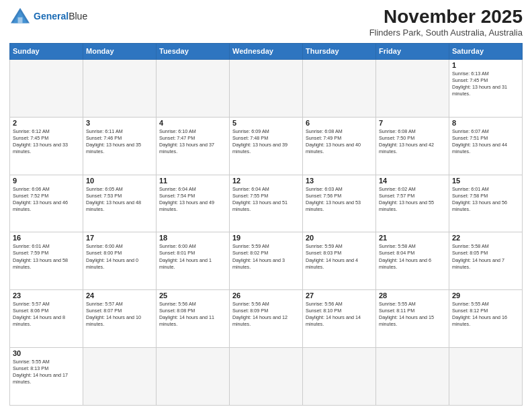  What do you see at coordinates (486, 261) in the screenshot?
I see `table-row: 22 Sunrise: 5:58 AMSunset: 8:05 PMDaylig…` at bounding box center [486, 261].